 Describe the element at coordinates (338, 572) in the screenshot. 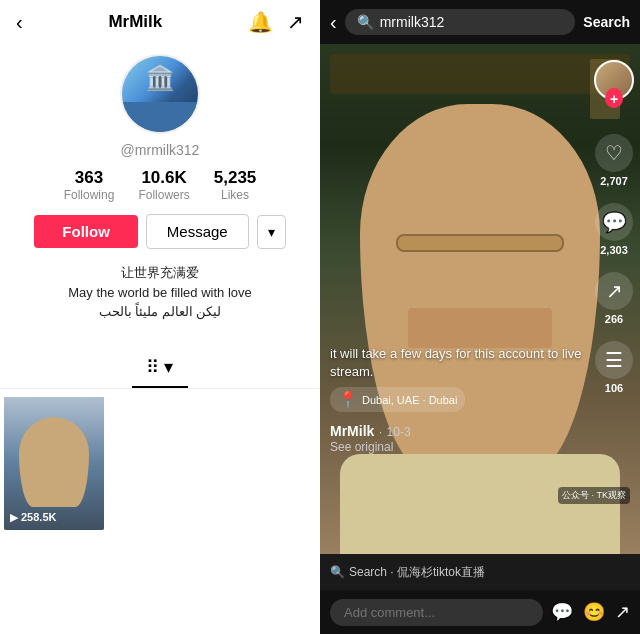

I see `bottom-search-icon: 🔍` at that location.